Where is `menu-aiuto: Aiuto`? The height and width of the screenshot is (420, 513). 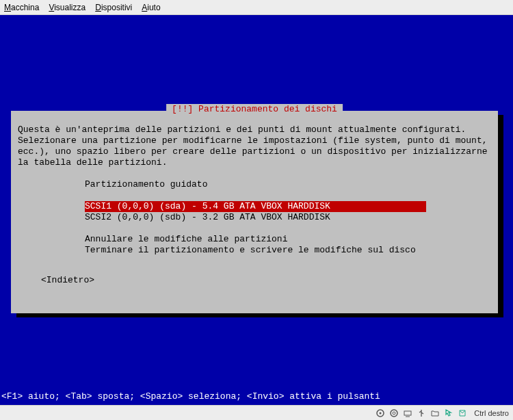
menu-aiuto: Aiuto is located at coordinates (150, 8).